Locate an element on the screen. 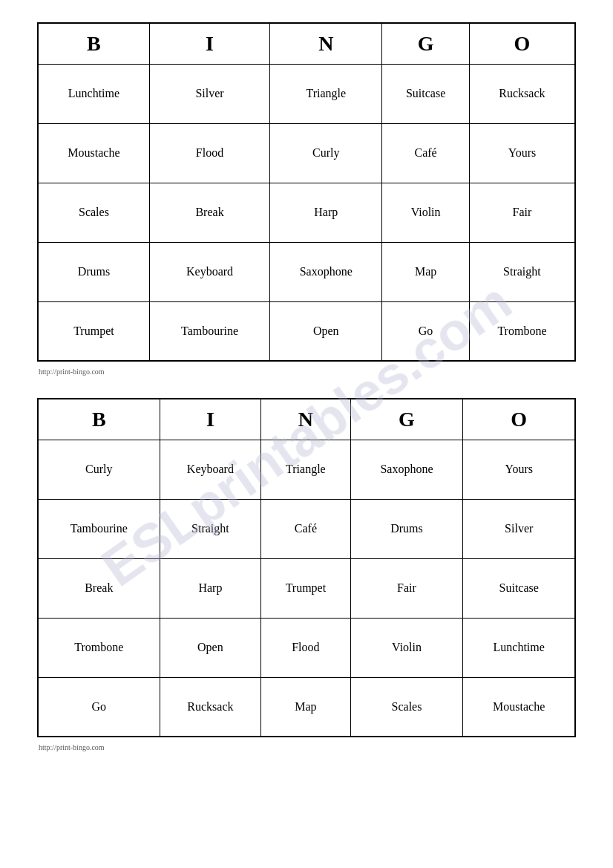 The height and width of the screenshot is (868, 613). cell-1-1-2: Curly is located at coordinates (327, 153).